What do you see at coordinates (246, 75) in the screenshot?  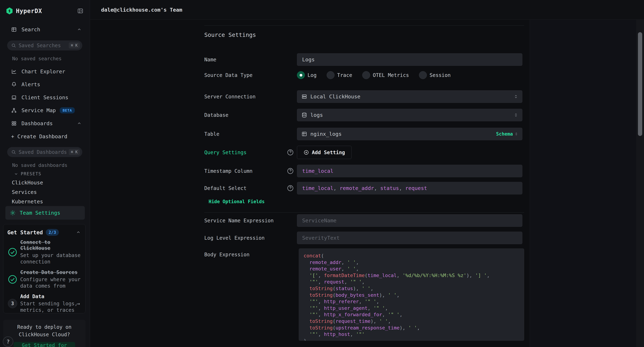 I see `source-data-type-label: Source Data Type` at bounding box center [246, 75].